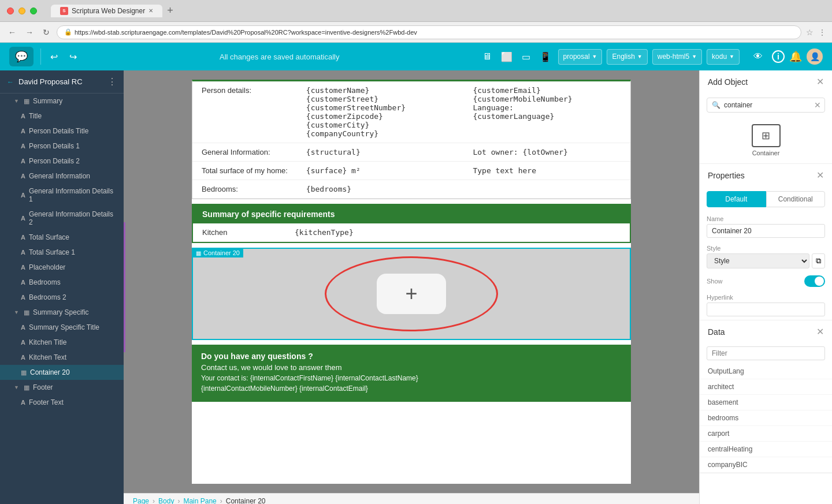 The width and height of the screenshot is (832, 504). I want to click on new-tab-btn: +, so click(170, 10).